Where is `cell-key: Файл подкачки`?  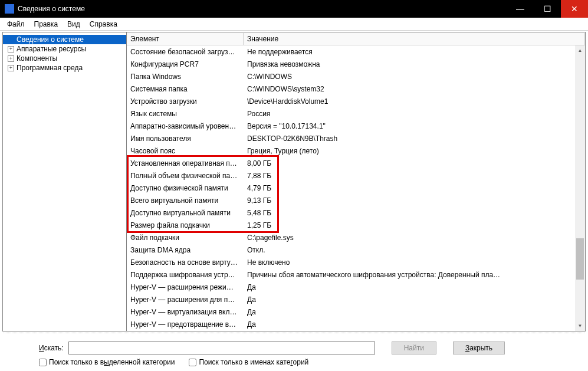 cell-key: Файл подкачки is located at coordinates (185, 238).